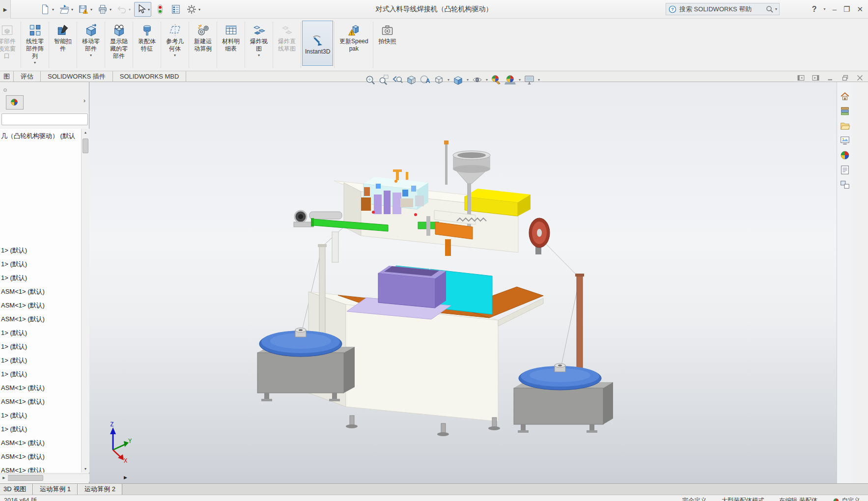  I want to click on show-hidden-components-button: 显示隐藏的零部件, so click(119, 40).